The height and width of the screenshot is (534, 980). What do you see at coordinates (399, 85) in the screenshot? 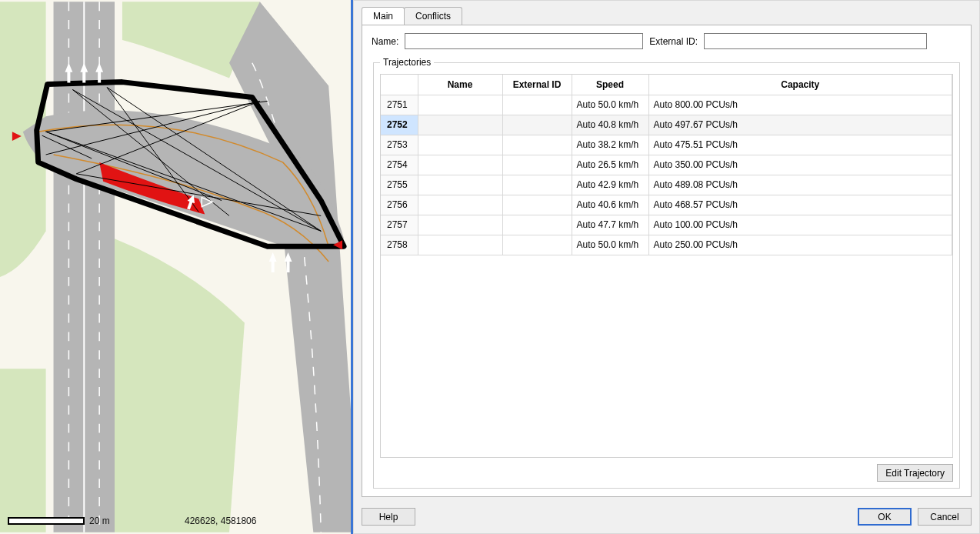
I see `col-header-index` at bounding box center [399, 85].